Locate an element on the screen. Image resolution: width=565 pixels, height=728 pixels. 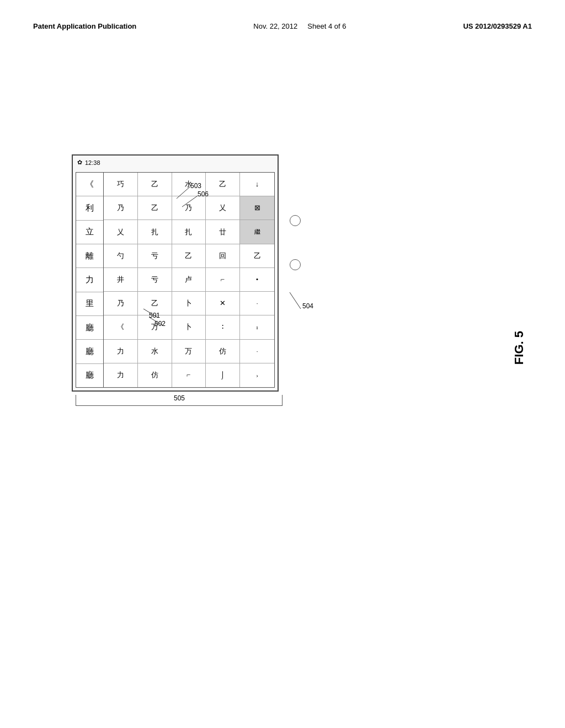
key-r6c4: ✕ is located at coordinates (223, 303).